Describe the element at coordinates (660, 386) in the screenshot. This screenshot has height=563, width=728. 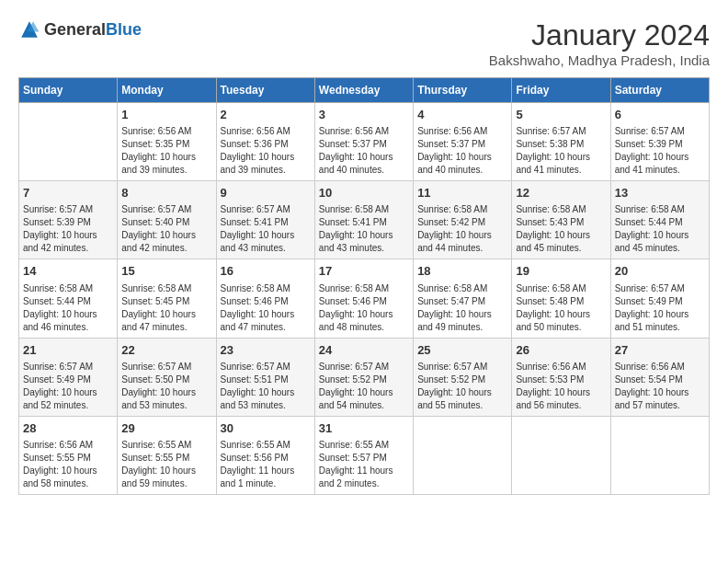
I see `day-info: Sunrise: 6:56 AM Sunset: 5:54 PM Dayligh…` at that location.